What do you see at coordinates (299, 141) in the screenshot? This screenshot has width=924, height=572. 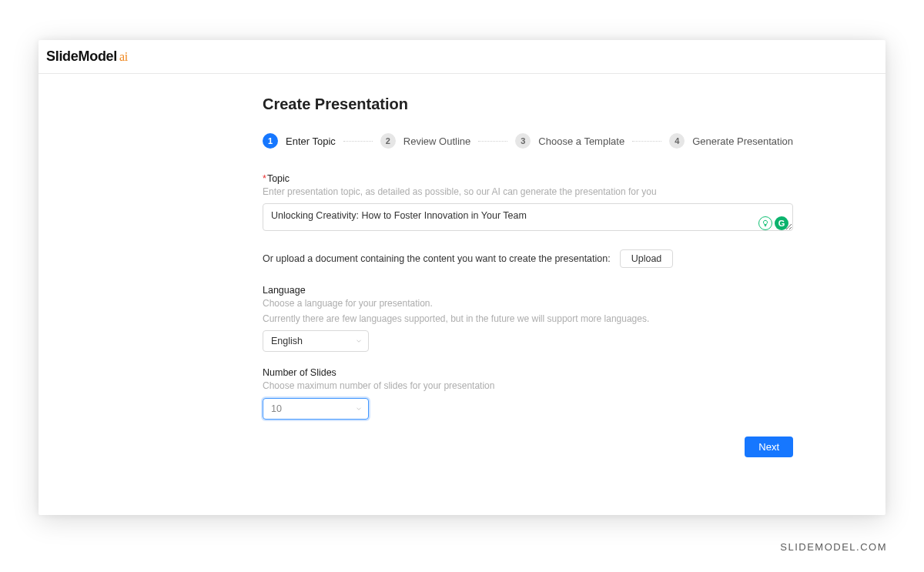 I see `step-enter-topic: 1 Enter Topic` at bounding box center [299, 141].